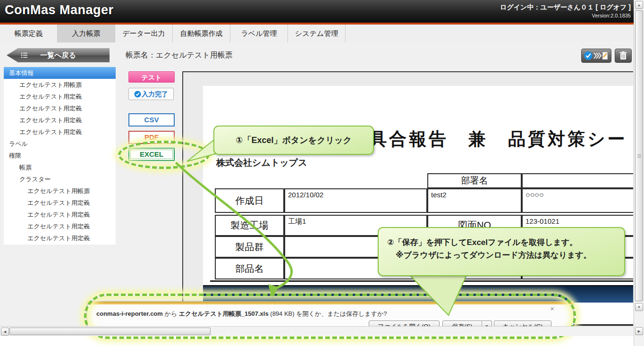 The width and height of the screenshot is (644, 346). Describe the element at coordinates (5, 331) in the screenshot. I see `scroll-left-icon: ◀` at that location.